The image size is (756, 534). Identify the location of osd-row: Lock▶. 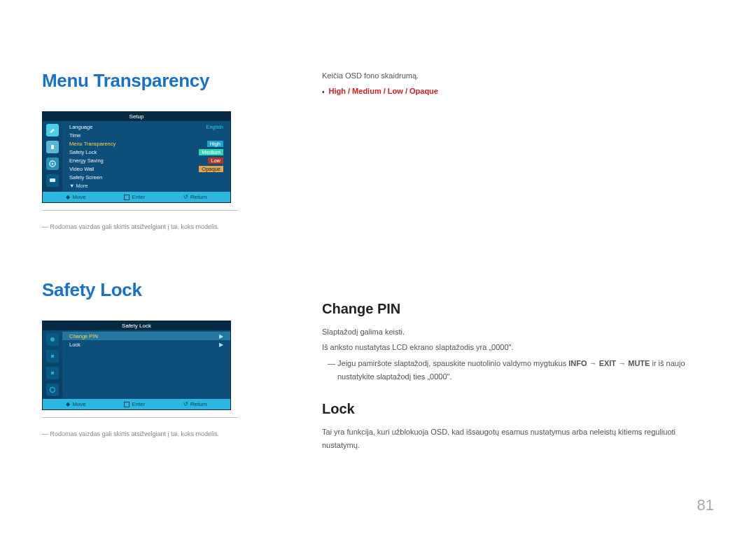
(146, 344).